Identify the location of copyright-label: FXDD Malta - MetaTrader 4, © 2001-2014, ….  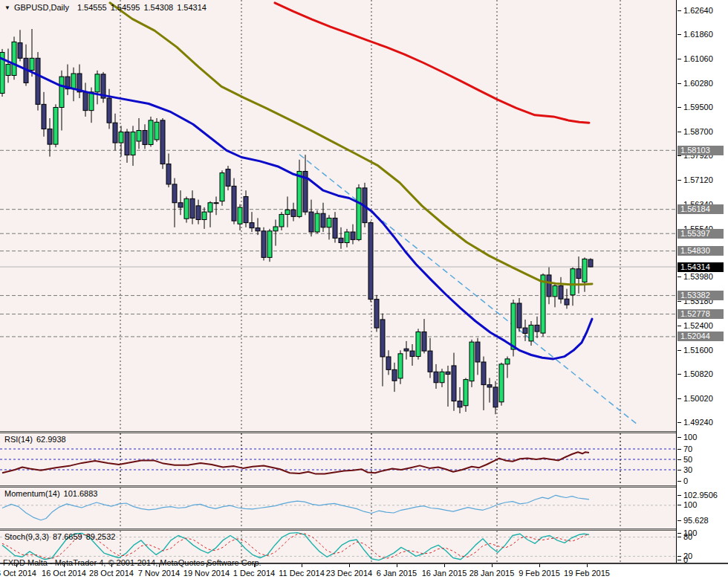
(132, 563).